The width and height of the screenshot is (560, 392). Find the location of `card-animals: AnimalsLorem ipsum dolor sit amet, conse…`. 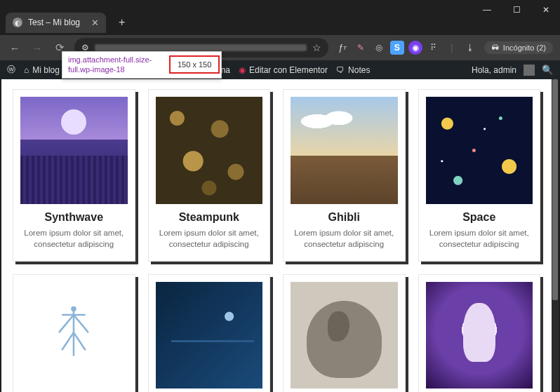

card-animals: AnimalsLorem ipsum dolor sit amet, conse… is located at coordinates (344, 333).